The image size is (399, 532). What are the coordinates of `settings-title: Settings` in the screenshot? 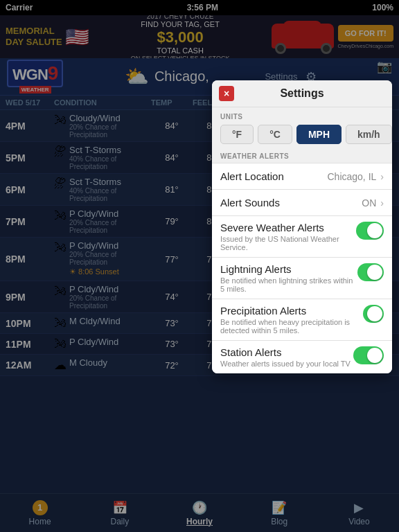 It's located at (302, 94).